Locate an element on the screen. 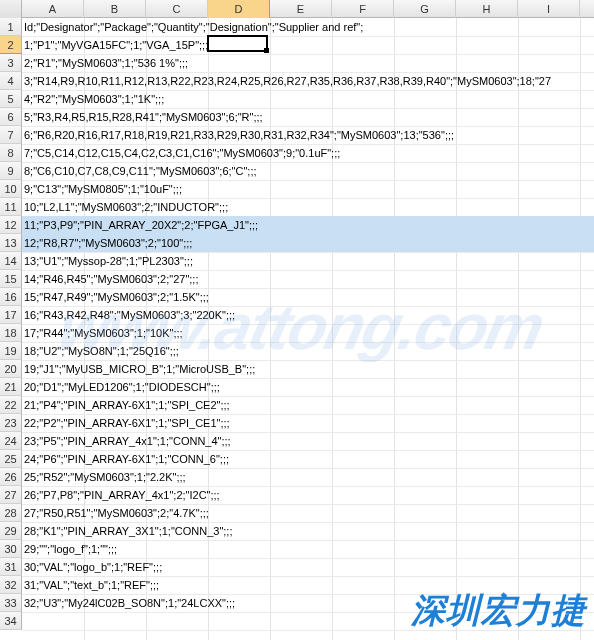 This screenshot has width=594, height=640. column-header-I: I is located at coordinates (549, 9).